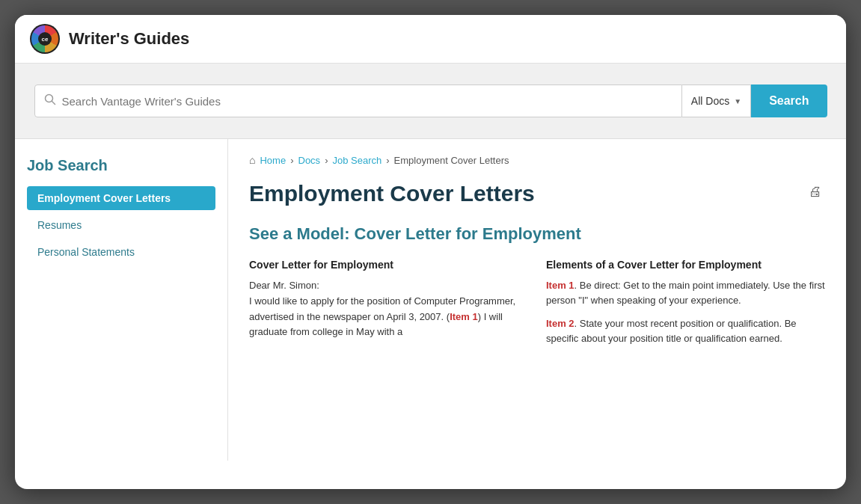  What do you see at coordinates (50, 101) in the screenshot?
I see `search-icon` at bounding box center [50, 101].